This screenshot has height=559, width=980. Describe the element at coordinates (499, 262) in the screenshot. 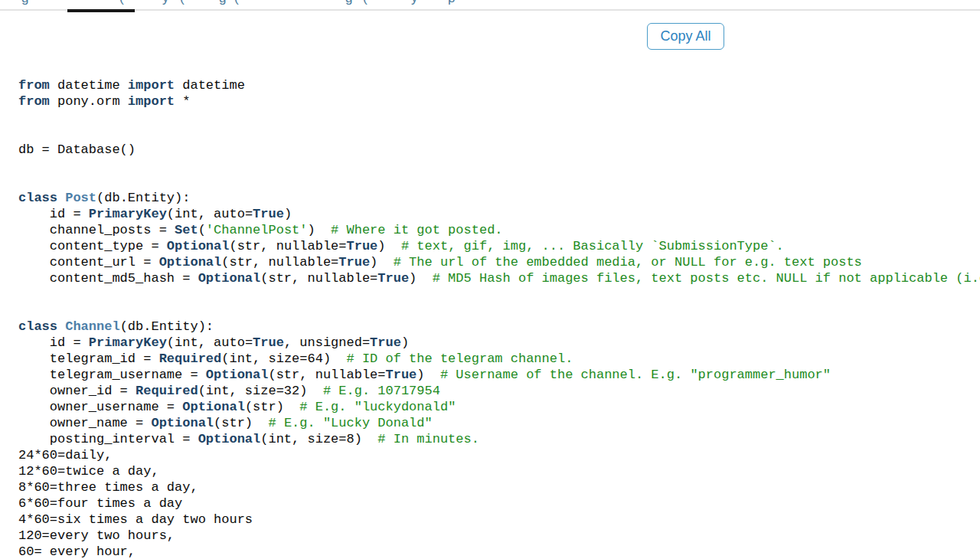

I see `code-line: content_url = Optional(str, nullable=Tru…` at that location.